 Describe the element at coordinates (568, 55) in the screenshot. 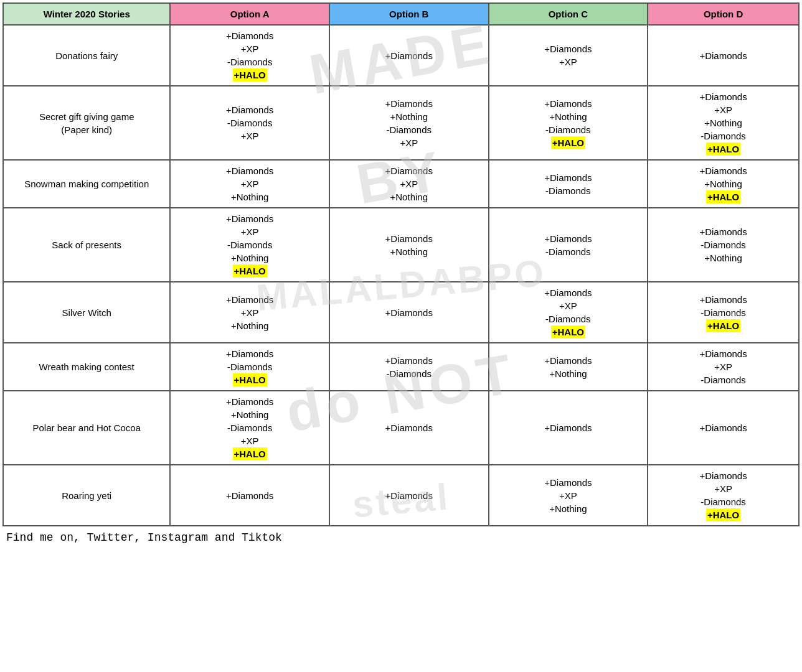

I see `option-c-cell: +Diamonds+XP` at that location.